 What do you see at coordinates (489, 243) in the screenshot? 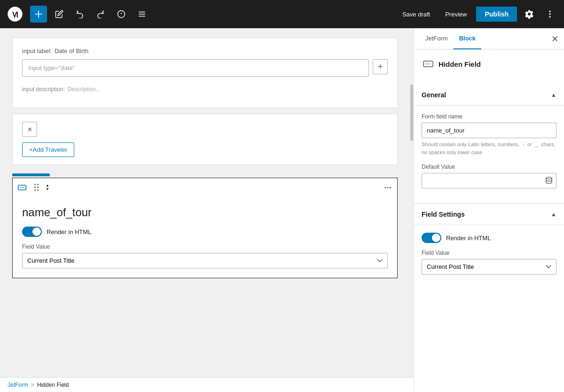
I see `field-settings-section: Field Settings ▲ Render in HTML Field Va…` at bounding box center [489, 243].